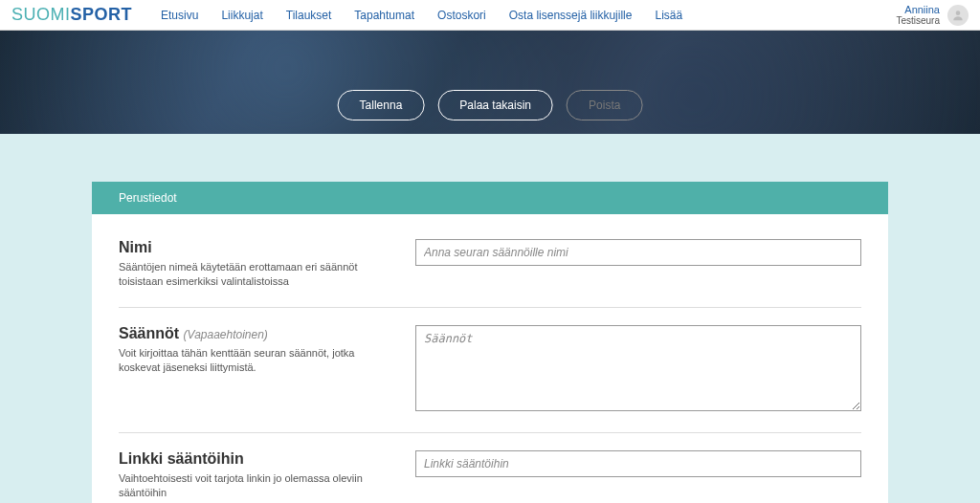  Describe the element at coordinates (385, 15) in the screenshot. I see `nav-events: Tapahtumat` at that location.